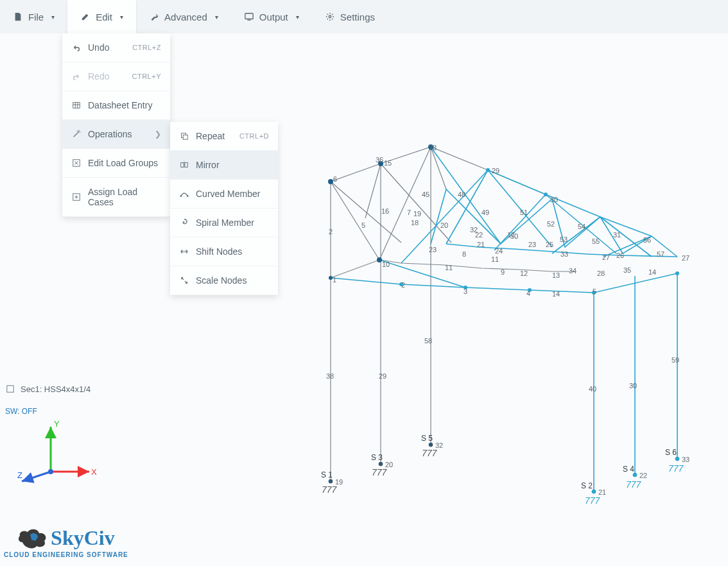 The image size is (728, 566). Describe the element at coordinates (224, 194) in the screenshot. I see `curved-item: Curved Member` at that location.